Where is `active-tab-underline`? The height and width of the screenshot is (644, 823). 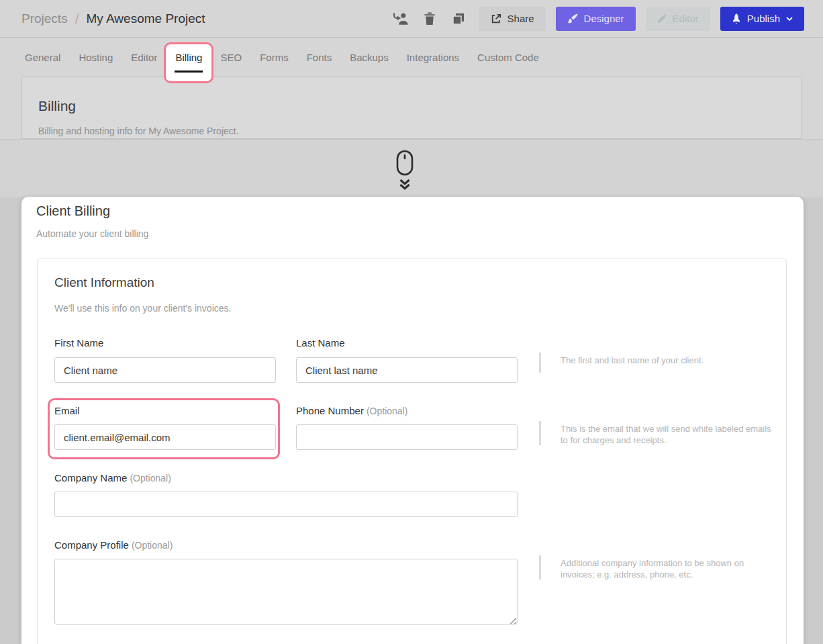
active-tab-underline is located at coordinates (189, 71).